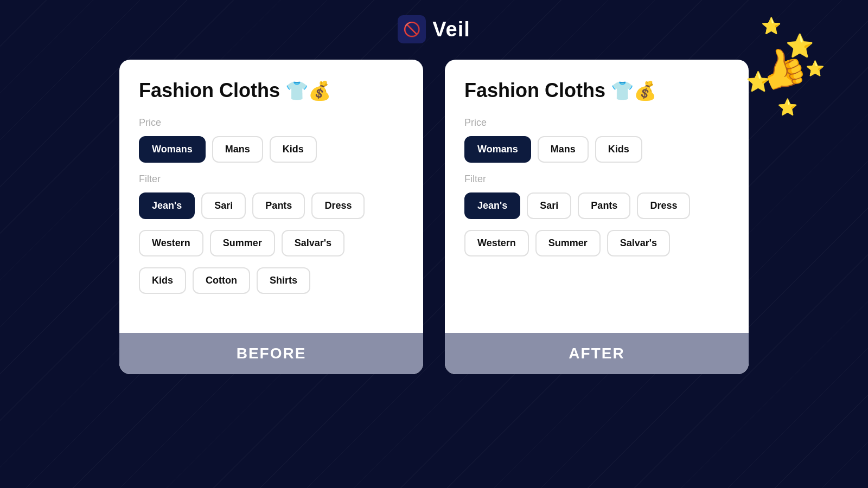  I want to click on after-tag-pants: Pants, so click(604, 206).